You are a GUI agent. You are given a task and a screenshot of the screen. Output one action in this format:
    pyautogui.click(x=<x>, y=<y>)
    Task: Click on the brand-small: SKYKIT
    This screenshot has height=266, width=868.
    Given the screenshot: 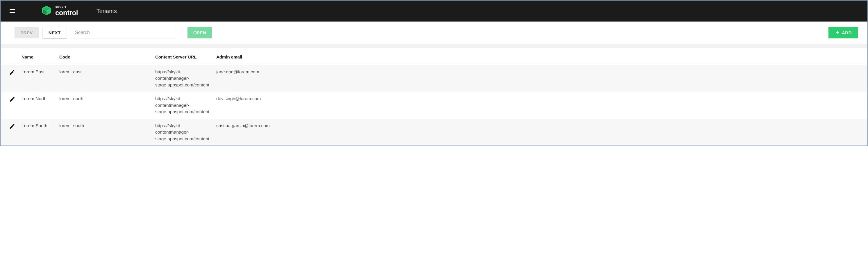 What is the action you would take?
    pyautogui.click(x=67, y=7)
    